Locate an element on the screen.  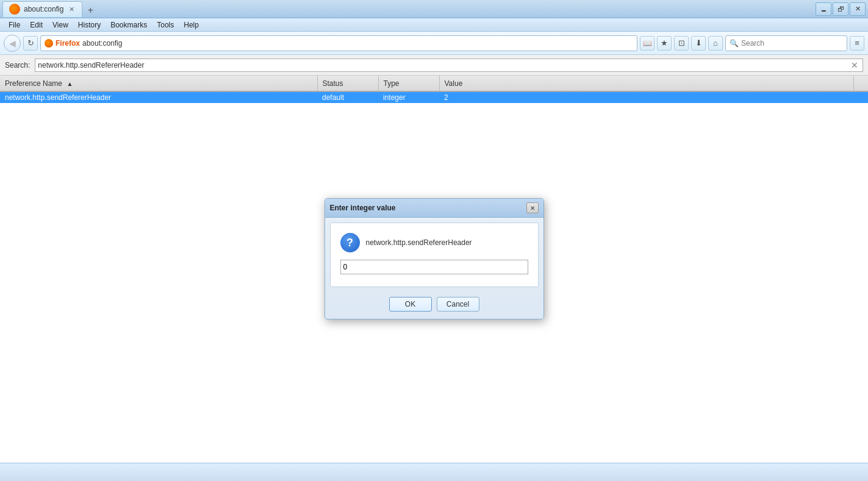
dialog-pref-row: ? network.http.sendRefererHeader is located at coordinates (434, 243).